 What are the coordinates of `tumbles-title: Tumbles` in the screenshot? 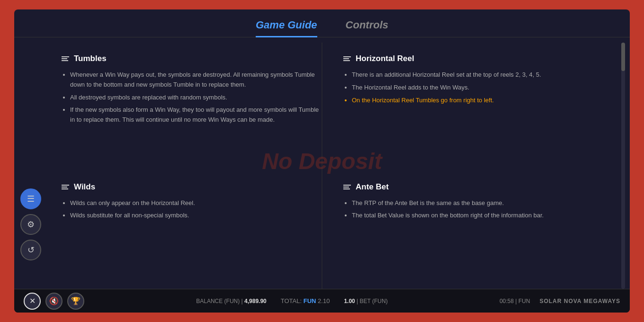 It's located at (193, 59).